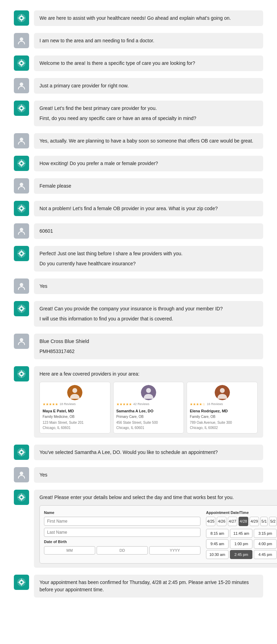 Image resolution: width=277 pixels, height=644 pixels. I want to click on message-bubble: Great! Please enter your details below a…, so click(155, 529).